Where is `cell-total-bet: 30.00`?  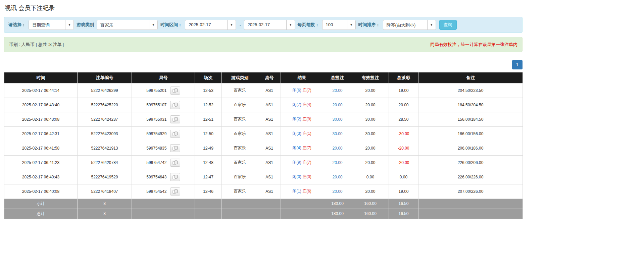
cell-total-bet: 30.00 is located at coordinates (338, 119).